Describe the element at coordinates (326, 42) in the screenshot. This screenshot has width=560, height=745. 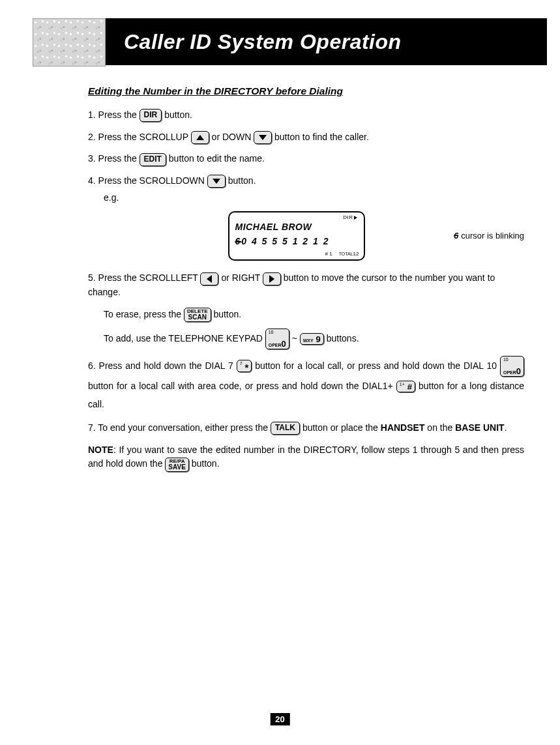
I see `page-title: Caller ID System Operation` at that location.